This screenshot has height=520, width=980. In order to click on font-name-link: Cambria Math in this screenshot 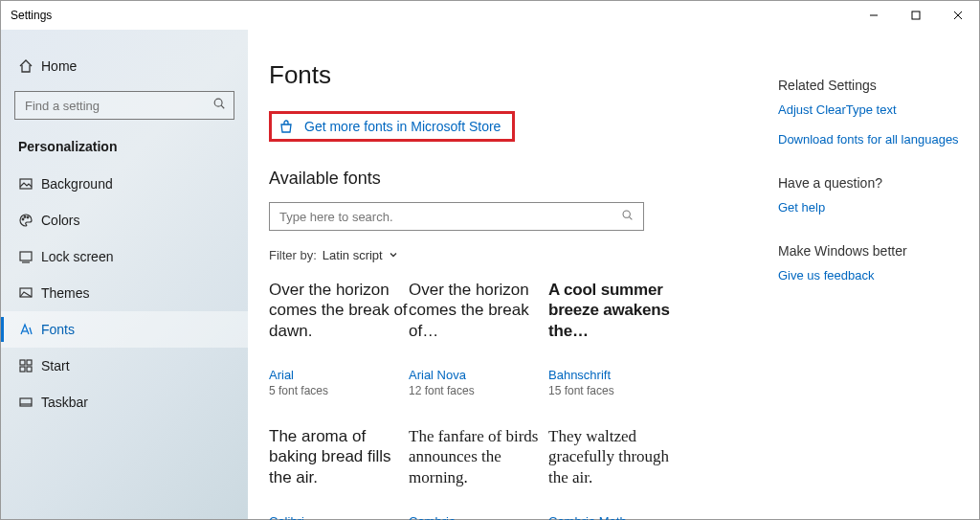, I will do `click(618, 517)`.